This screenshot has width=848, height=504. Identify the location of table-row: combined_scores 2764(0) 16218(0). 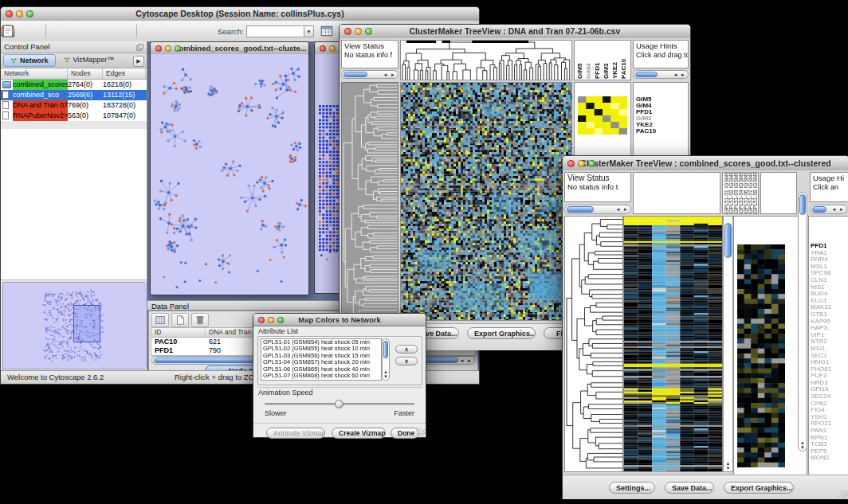
(73, 84).